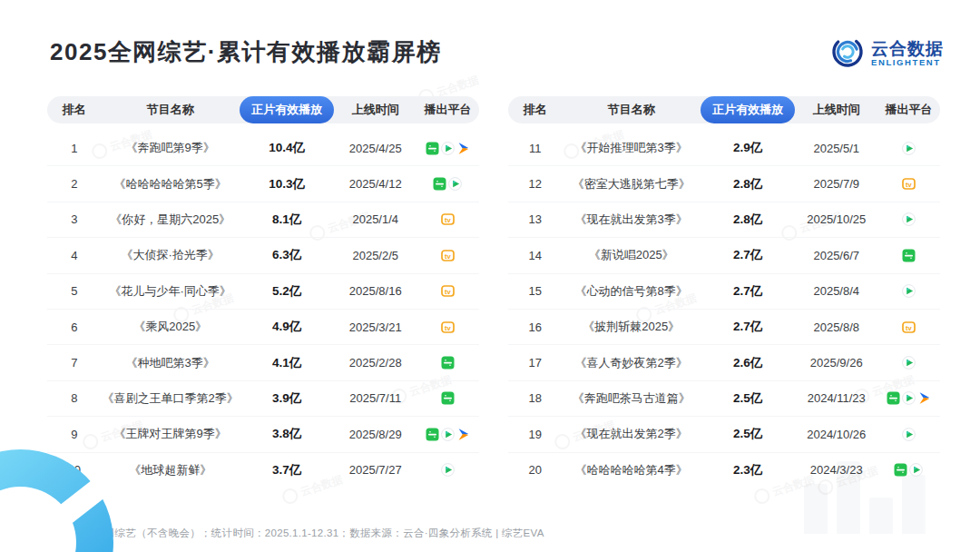 This screenshot has height=552, width=980. What do you see at coordinates (171, 434) in the screenshot?
I see `show-name-cell: 《王牌对王牌第9季》` at bounding box center [171, 434].